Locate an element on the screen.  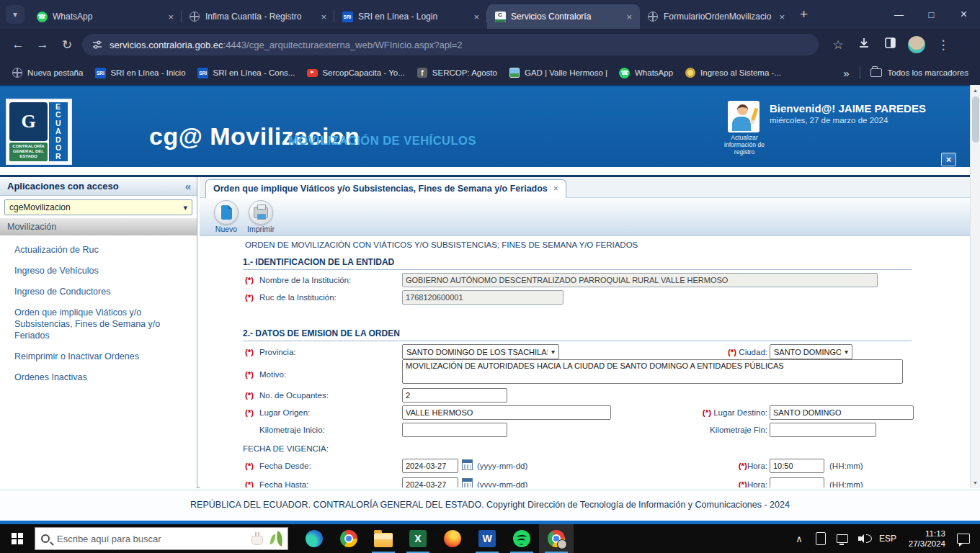
page-scrollbar: ▲ ▼ is located at coordinates (975, 287).